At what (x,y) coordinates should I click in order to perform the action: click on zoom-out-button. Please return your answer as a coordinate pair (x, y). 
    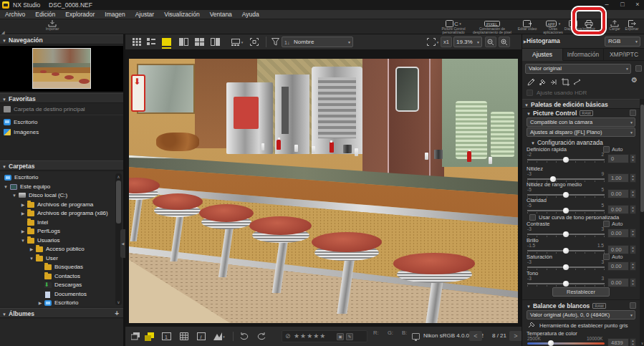
    Looking at the image, I should click on (491, 42).